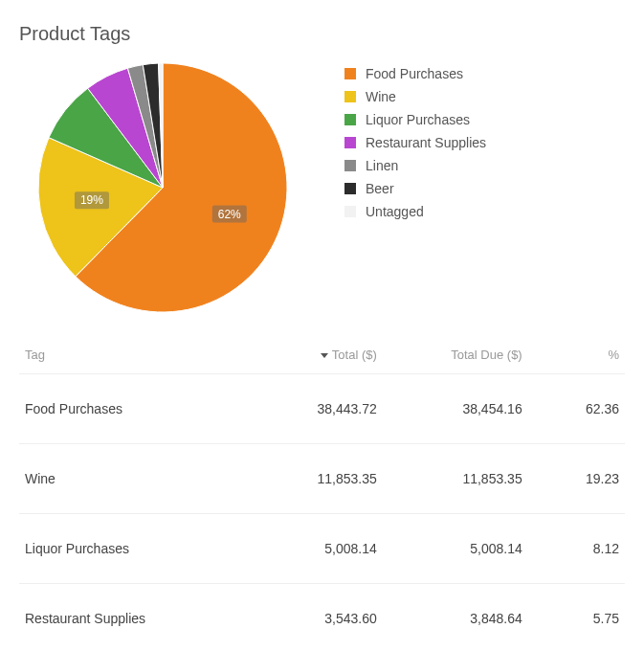 The height and width of the screenshot is (651, 644). What do you see at coordinates (322, 550) in the screenshot?
I see `table-row: Liquor Purchases5,008.145,008.148.12` at bounding box center [322, 550].